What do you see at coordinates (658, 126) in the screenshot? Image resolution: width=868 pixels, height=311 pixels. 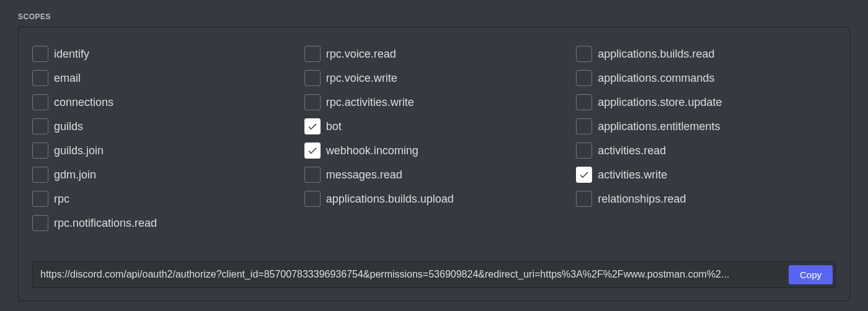 I see `scope-label: applications.entitlements` at bounding box center [658, 126].